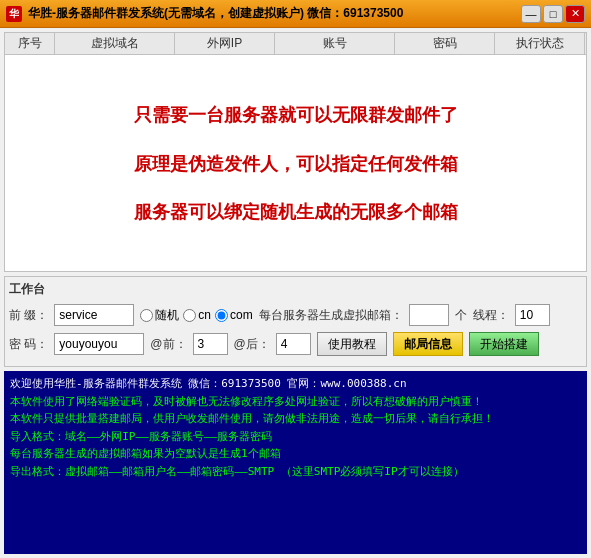  Describe the element at coordinates (296, 402) in the screenshot. I see `console-line-1: 本软件使用了网络端验证码，及时被解也无法修改程序多处网址验证，所以有想破解的用户…` at that location.